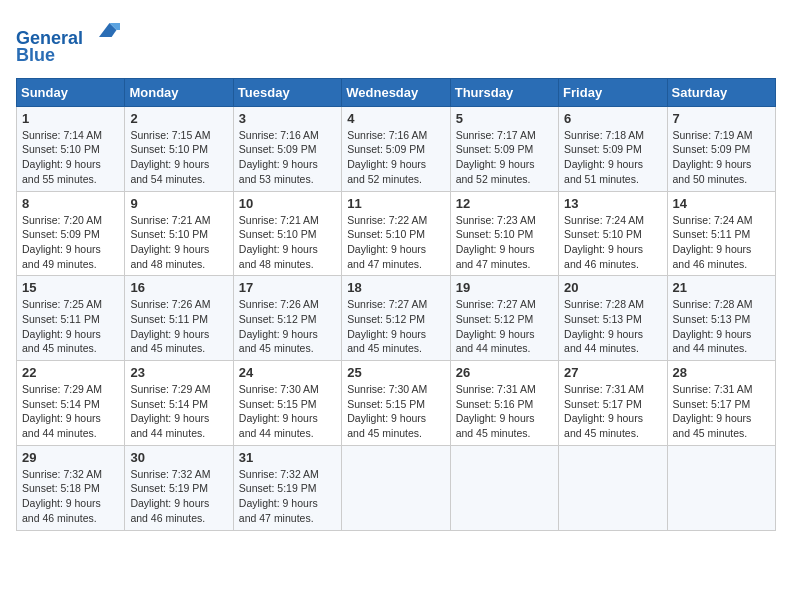 This screenshot has height=612, width=792. I want to click on calendar-cell: 31 Sunrise: 7:32 AMSunset: 5:19 PMDaylig…, so click(287, 488).